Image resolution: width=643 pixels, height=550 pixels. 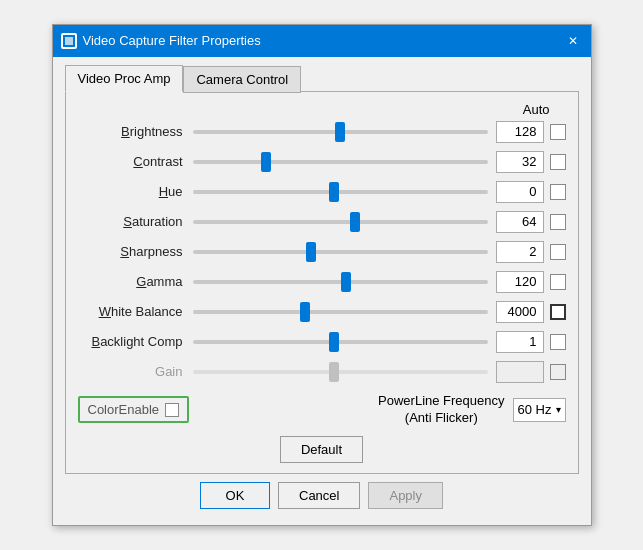 I want to click on powerline-section: PowerLine Frequency (Anti Flicker) 60 Hz…, so click(x=472, y=410).